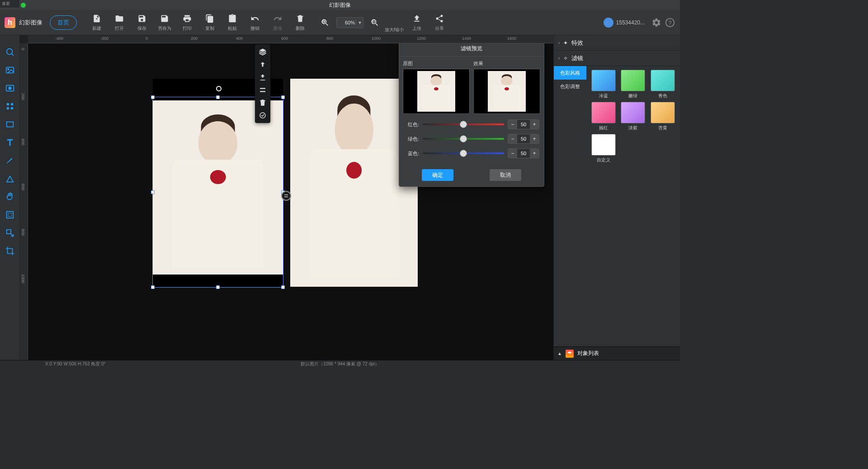 The width and height of the screenshot is (868, 469). Describe the element at coordinates (633, 84) in the screenshot. I see `filter-thumb: 嫩绿` at that location.